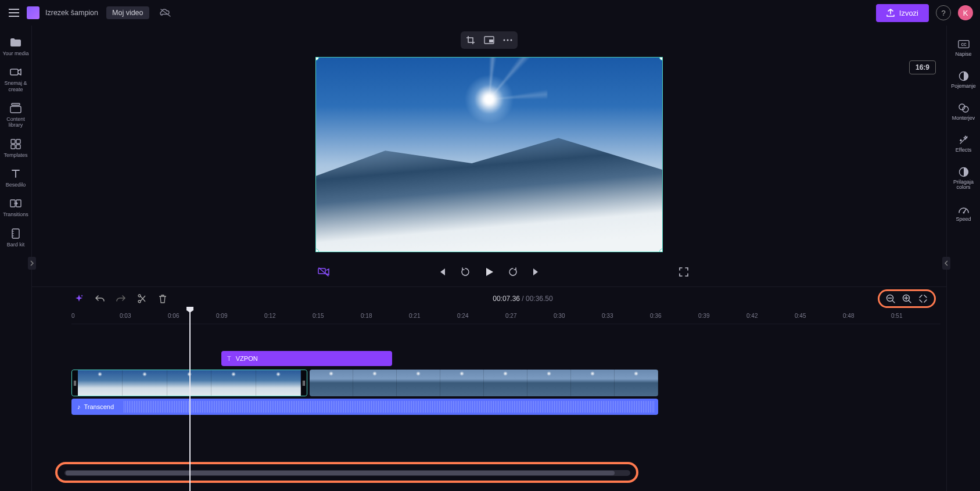 The image size is (980, 491). What do you see at coordinates (506, 407) in the screenshot?
I see `audio-track: ♪ Transcend` at bounding box center [506, 407].